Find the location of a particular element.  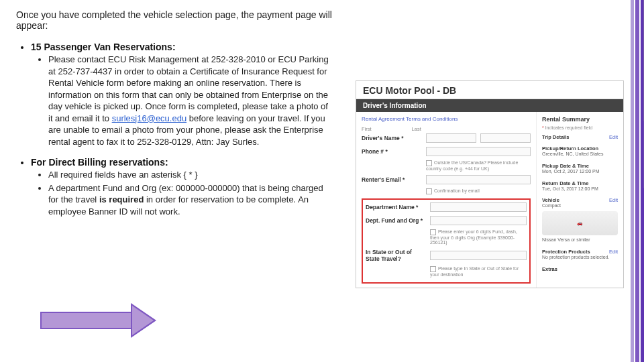

section-van: 15 Passenger Van Reservations: Please co… is located at coordinates (181, 95).